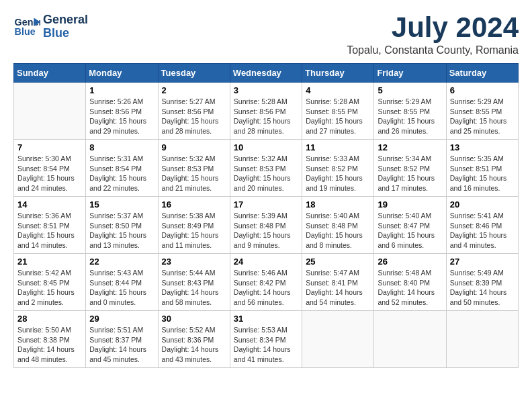 This screenshot has height=411, width=532. What do you see at coordinates (410, 148) in the screenshot?
I see `day-number: 12` at bounding box center [410, 148].